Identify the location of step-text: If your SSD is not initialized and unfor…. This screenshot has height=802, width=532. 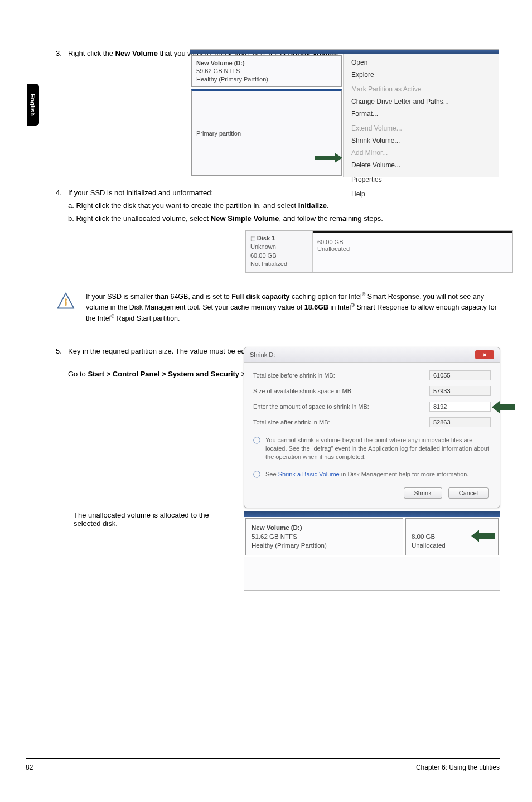
(283, 205).